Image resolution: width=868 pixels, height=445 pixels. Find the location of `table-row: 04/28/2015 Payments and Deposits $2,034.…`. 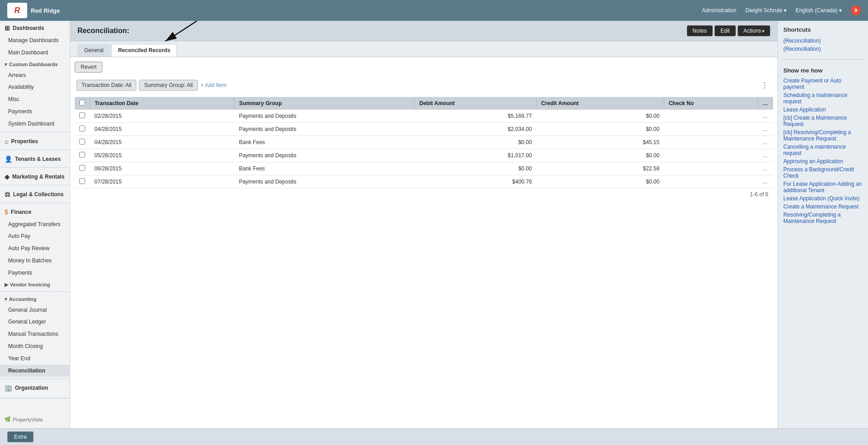

table-row: 04/28/2015 Payments and Deposits $2,034.… is located at coordinates (424, 130).